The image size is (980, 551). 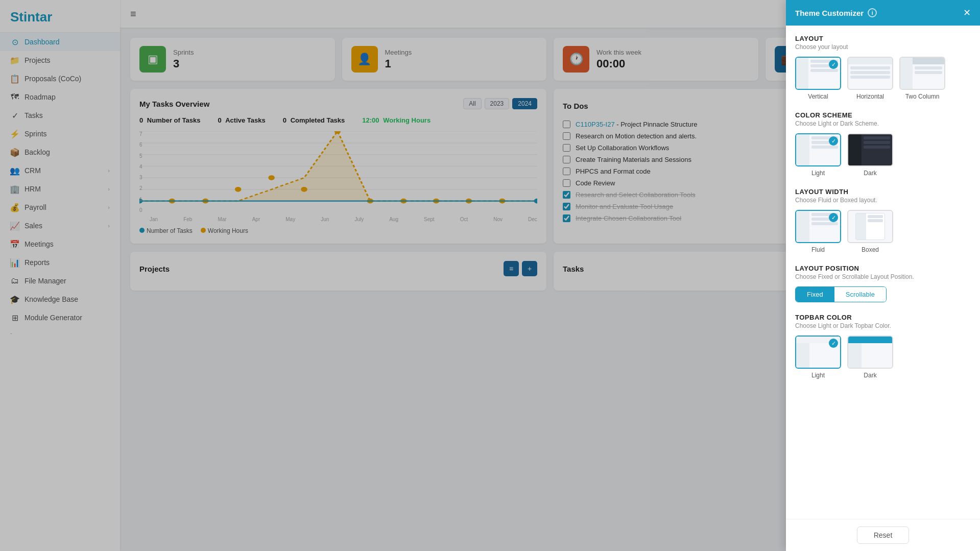 What do you see at coordinates (818, 155) in the screenshot?
I see `color-option-light: ✓ Light` at bounding box center [818, 155].